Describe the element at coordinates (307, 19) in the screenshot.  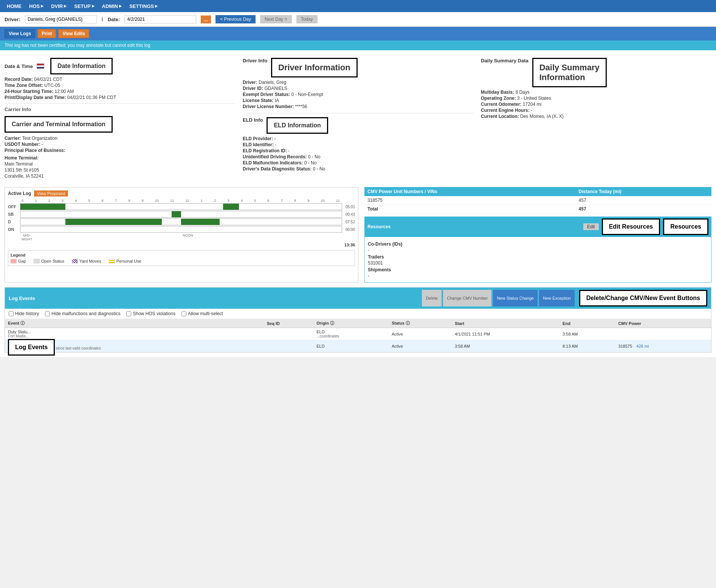
I see `today-button: Today` at that location.